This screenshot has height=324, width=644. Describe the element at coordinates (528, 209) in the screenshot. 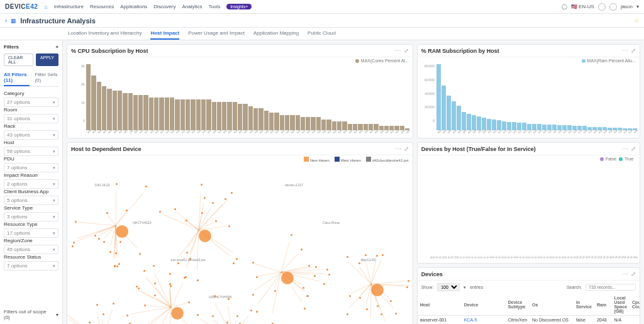

I see `stacked-bar-chart` at that location.